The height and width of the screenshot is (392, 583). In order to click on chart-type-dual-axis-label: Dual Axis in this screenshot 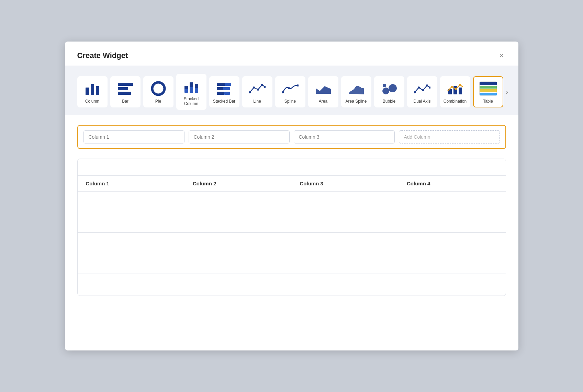, I will do `click(422, 101)`.